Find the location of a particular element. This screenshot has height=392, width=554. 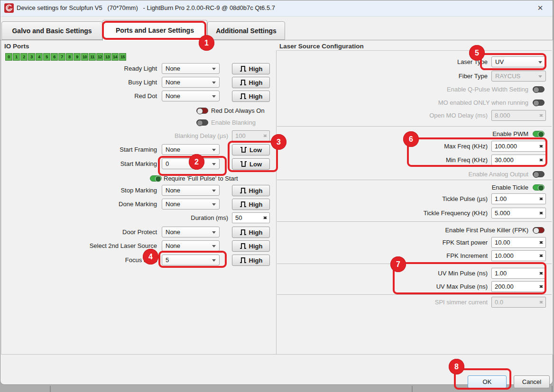

min-freq-field: 30.000 is located at coordinates (519, 160).